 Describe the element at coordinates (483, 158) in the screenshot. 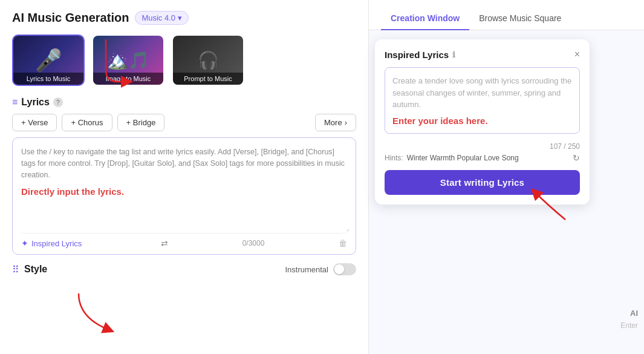

I see `hints-row: Hints: Winter Warmth Popular Love Song ↻` at that location.